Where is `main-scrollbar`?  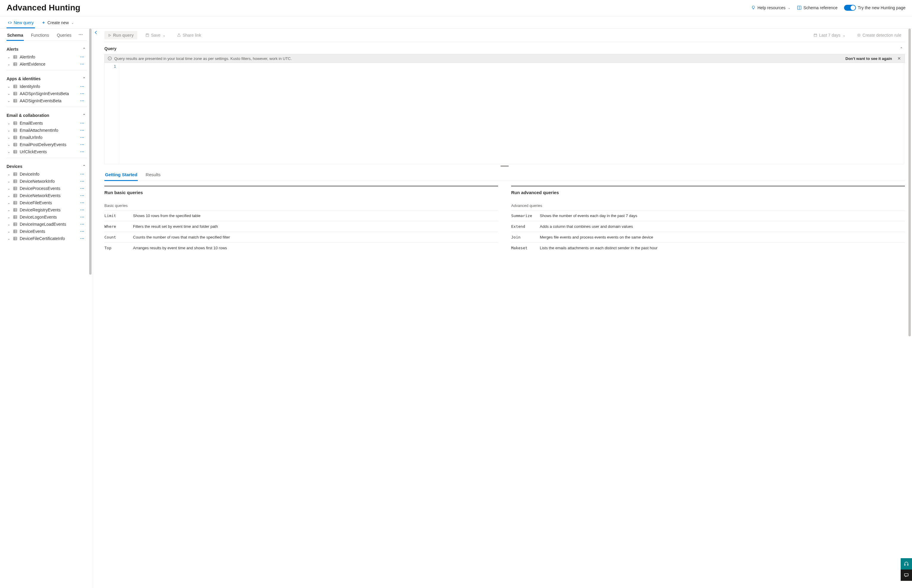 main-scrollbar is located at coordinates (910, 309).